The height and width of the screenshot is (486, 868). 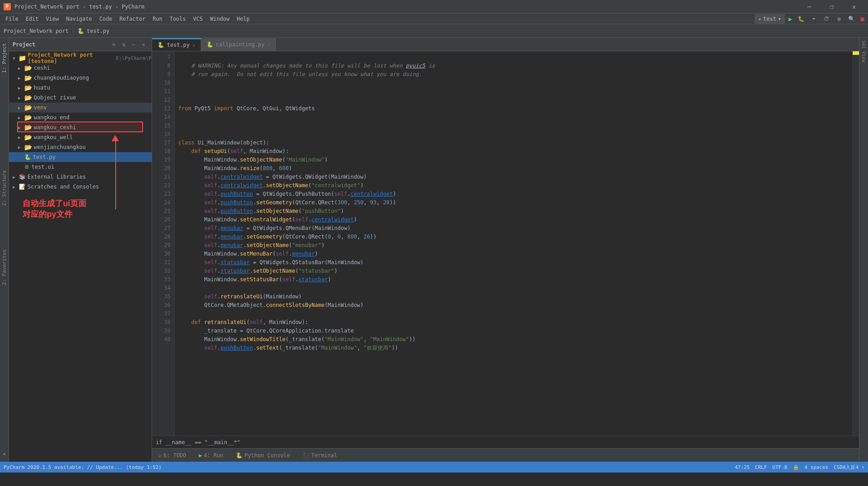 What do you see at coordinates (24, 45) in the screenshot?
I see `panel-title: Project` at bounding box center [24, 45].